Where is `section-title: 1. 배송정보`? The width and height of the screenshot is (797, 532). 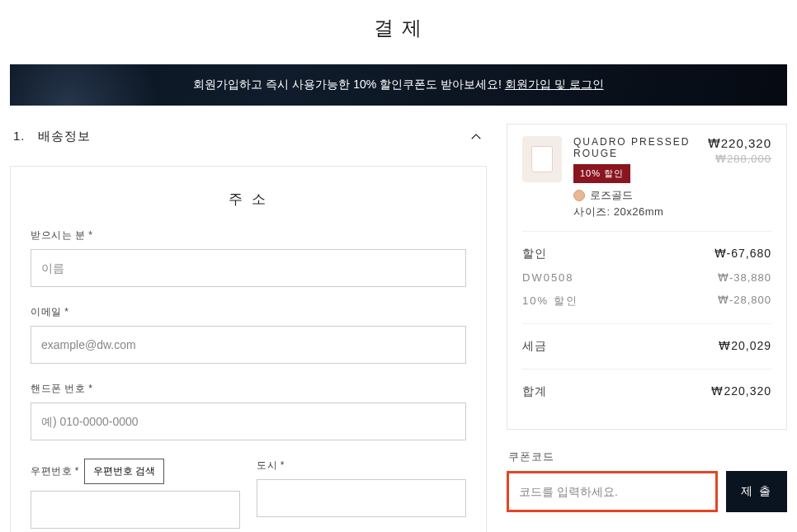 section-title: 1. 배송정보 is located at coordinates (52, 137).